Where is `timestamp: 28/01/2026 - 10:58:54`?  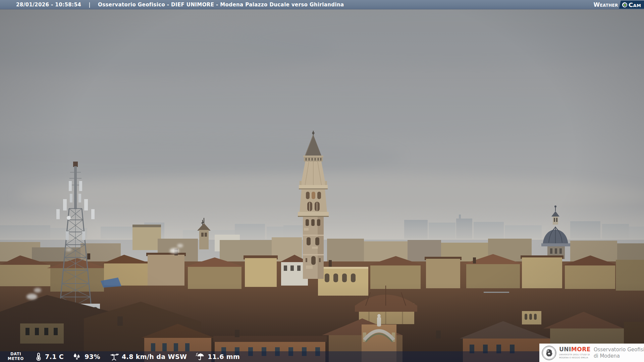
timestamp: 28/01/2026 - 10:58:54 is located at coordinates (49, 5).